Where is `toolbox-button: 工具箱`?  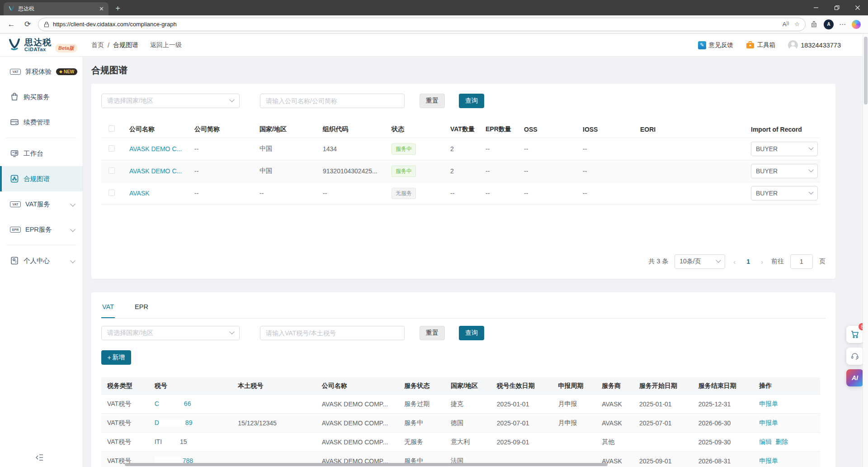
toolbox-button: 工具箱 is located at coordinates (761, 45).